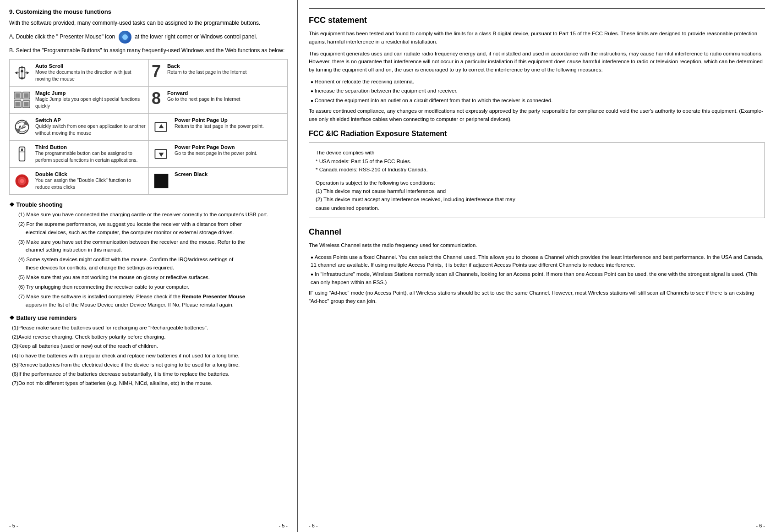 The height and width of the screenshot is (532, 776). What do you see at coordinates (148, 260) in the screenshot?
I see `trouble-list: (1) Make sure you have connected the cha…` at bounding box center [148, 260].